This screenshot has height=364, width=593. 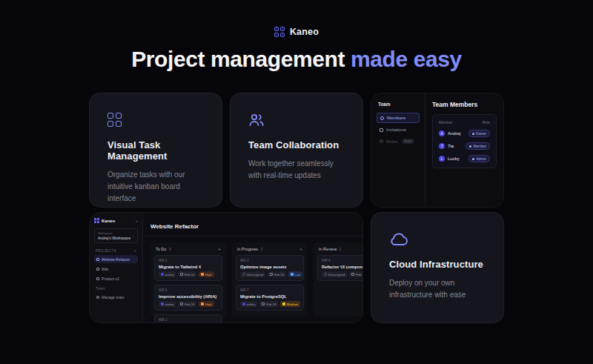 What do you see at coordinates (339, 268) in the screenshot?
I see `task-card: WR-4 Refactor UI components Unassigned F…` at bounding box center [339, 268].